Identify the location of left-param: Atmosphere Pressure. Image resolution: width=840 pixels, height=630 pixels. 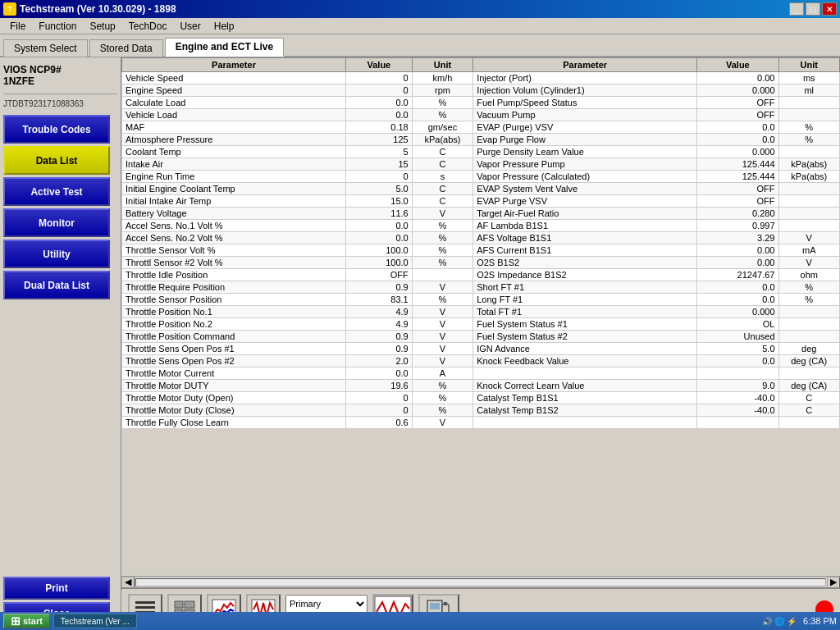
(235, 139).